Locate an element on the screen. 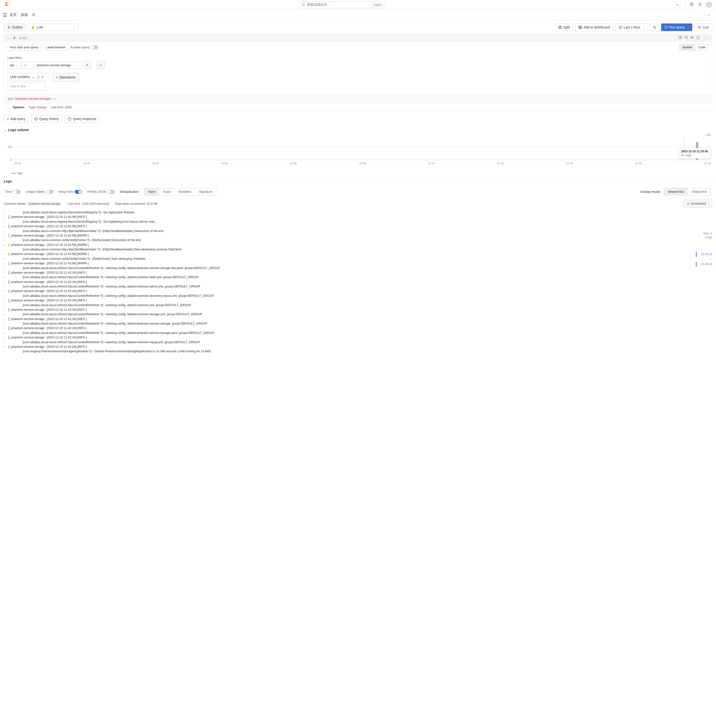 The width and height of the screenshot is (716, 728). logs-volume-header: ⌄ Logs volume is located at coordinates (358, 130).